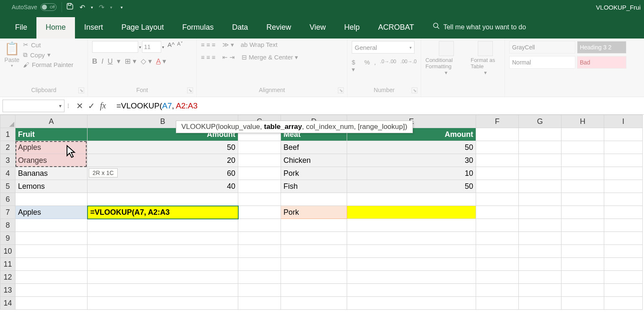 The width and height of the screenshot is (644, 324). I want to click on row-header-13: 13, so click(8, 291).